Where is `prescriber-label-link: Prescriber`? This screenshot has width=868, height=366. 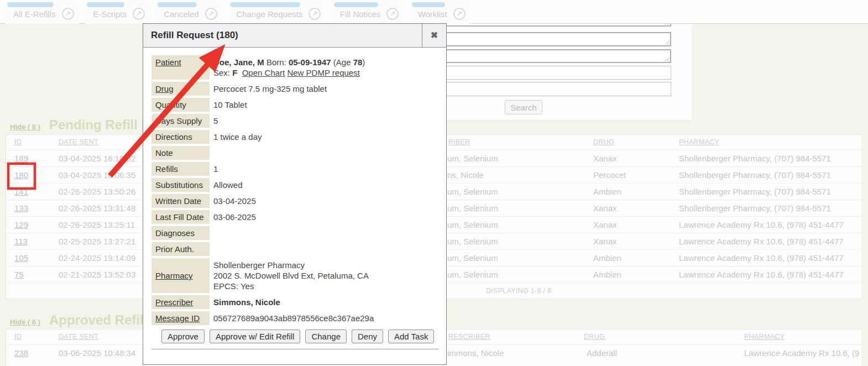
prescriber-label-link: Prescriber is located at coordinates (180, 302).